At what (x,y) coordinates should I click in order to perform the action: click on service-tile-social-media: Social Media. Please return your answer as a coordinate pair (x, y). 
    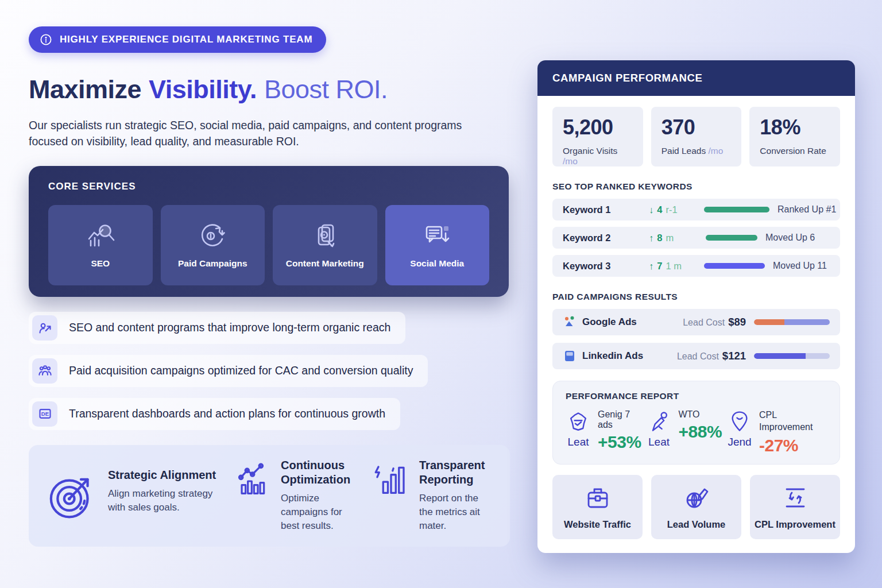
    Looking at the image, I should click on (438, 245).